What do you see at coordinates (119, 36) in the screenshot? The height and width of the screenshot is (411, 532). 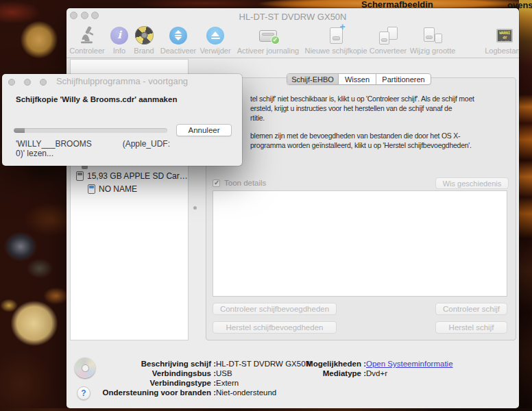 I see `info-icon` at bounding box center [119, 36].